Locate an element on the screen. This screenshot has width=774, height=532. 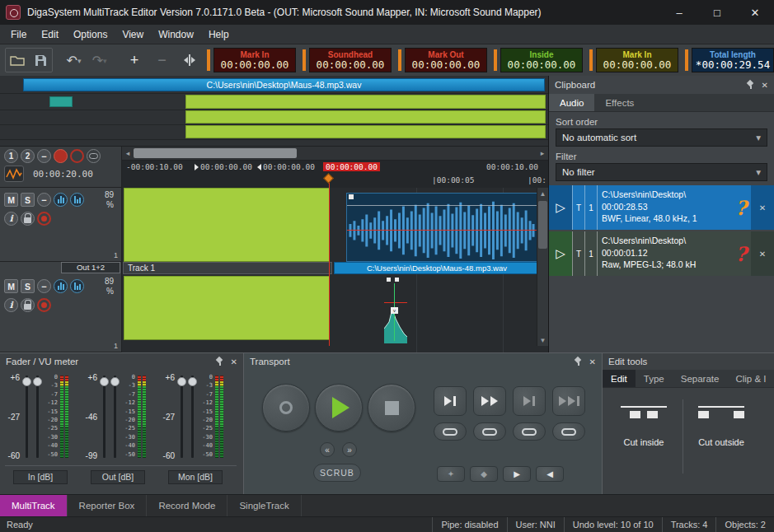
track1-pan-button is located at coordinates (77, 199).